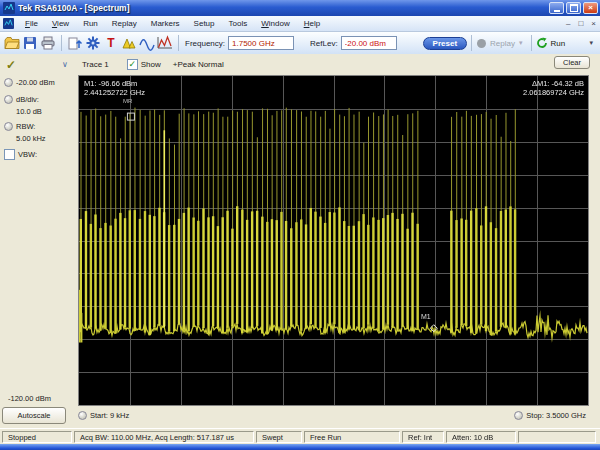  What do you see at coordinates (96, 64) in the screenshot?
I see `trace-selector: Trace 1` at bounding box center [96, 64].